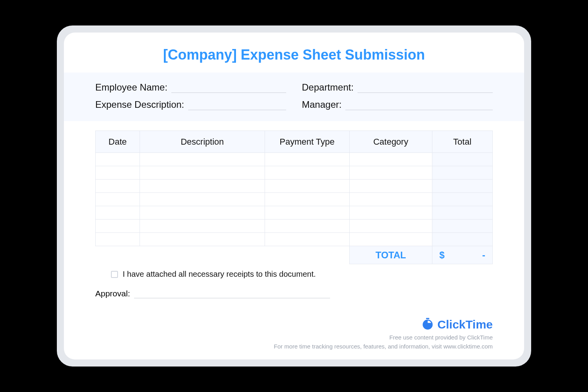 The height and width of the screenshot is (392, 588). Describe the element at coordinates (307, 142) in the screenshot. I see `header-payment-type: Payment Type` at that location.